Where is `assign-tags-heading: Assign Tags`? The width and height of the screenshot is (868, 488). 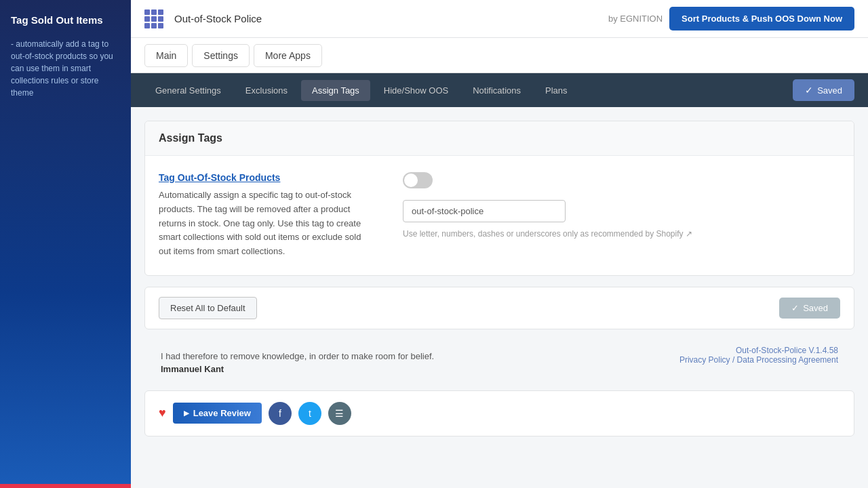 assign-tags-heading: Assign Tags is located at coordinates (499, 138).